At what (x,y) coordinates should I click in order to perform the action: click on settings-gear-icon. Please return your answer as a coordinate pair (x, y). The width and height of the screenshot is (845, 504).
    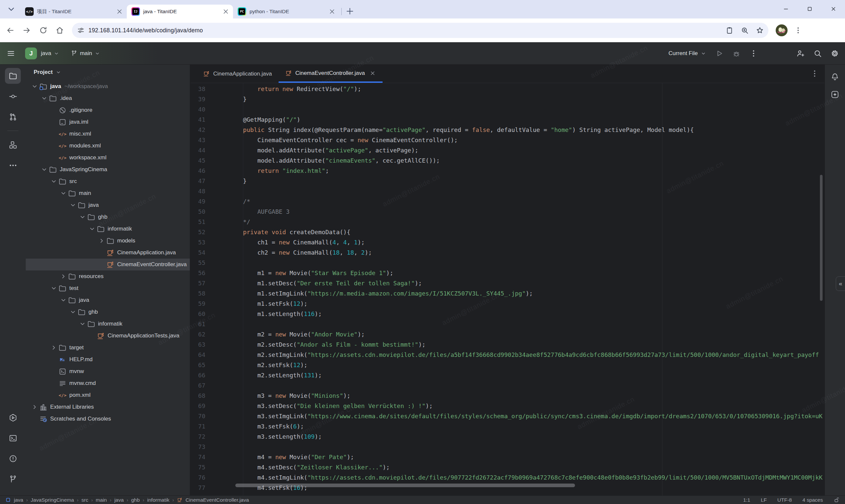
    Looking at the image, I should click on (835, 54).